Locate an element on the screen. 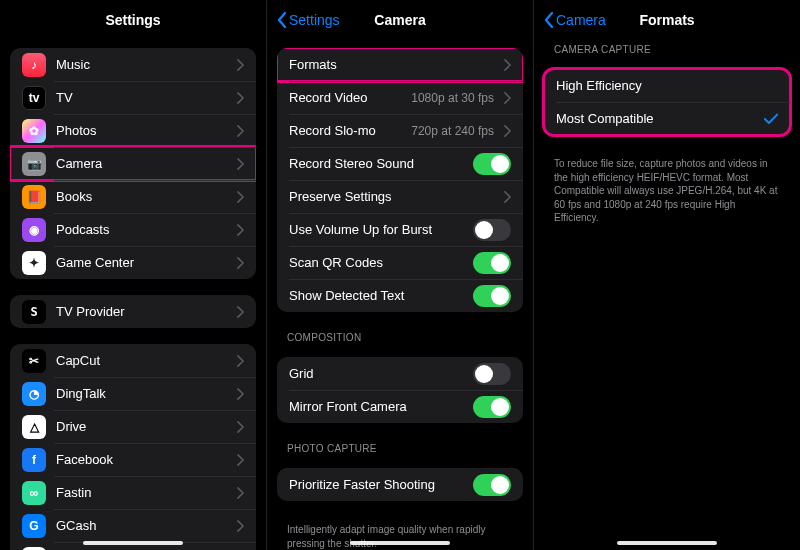  row-label: Record Slo-mo is located at coordinates (345, 130).